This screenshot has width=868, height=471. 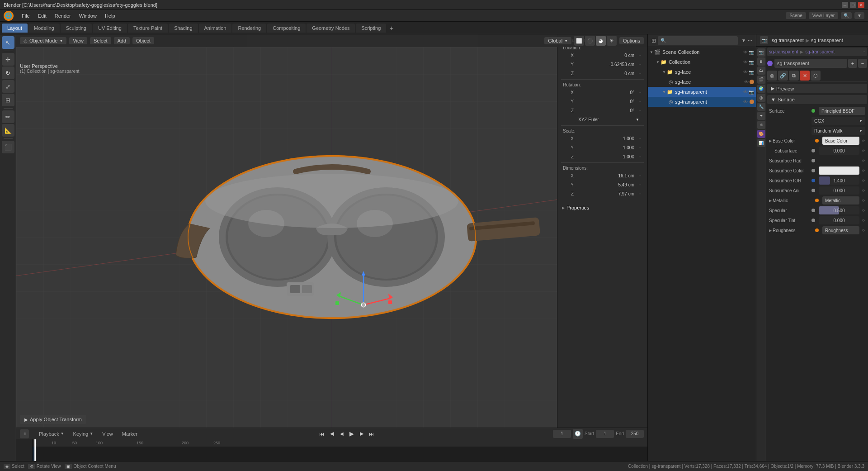 I want to click on scene-selector: Scene, so click(x=796, y=15).